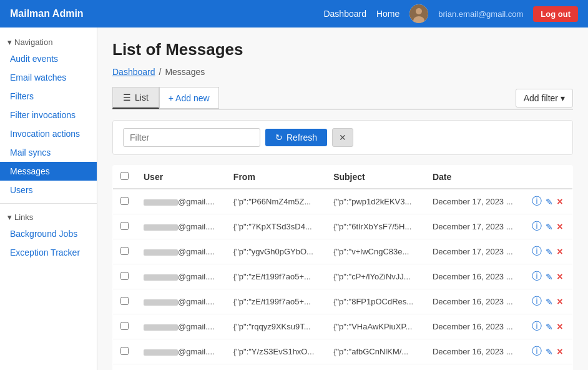 The height and width of the screenshot is (370, 588). Describe the element at coordinates (474, 327) in the screenshot. I see `row-date-5: December 16, 2023 ...` at that location.